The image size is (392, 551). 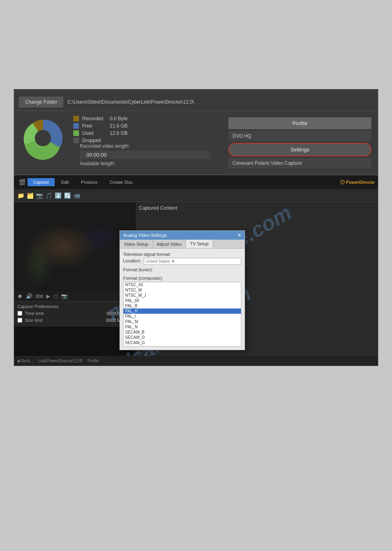 What do you see at coordinates (22, 182) in the screenshot?
I see `app-icon: 🎬` at bounding box center [22, 182].